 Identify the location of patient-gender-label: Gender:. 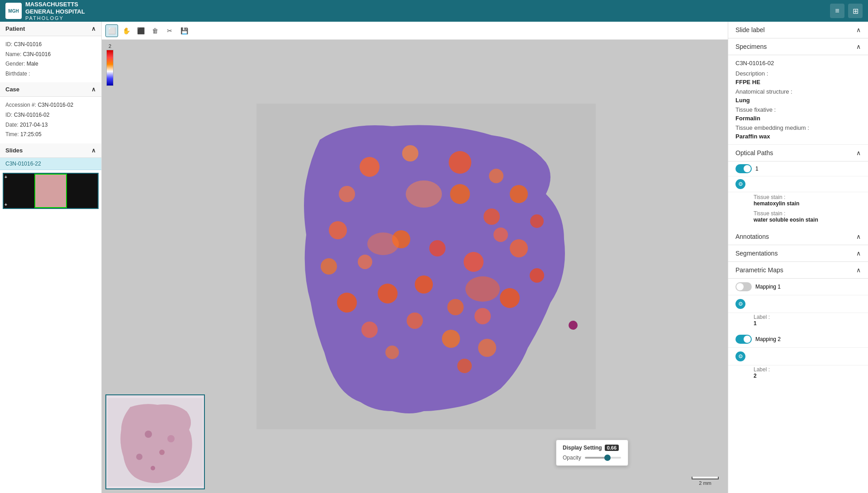
(15, 64).